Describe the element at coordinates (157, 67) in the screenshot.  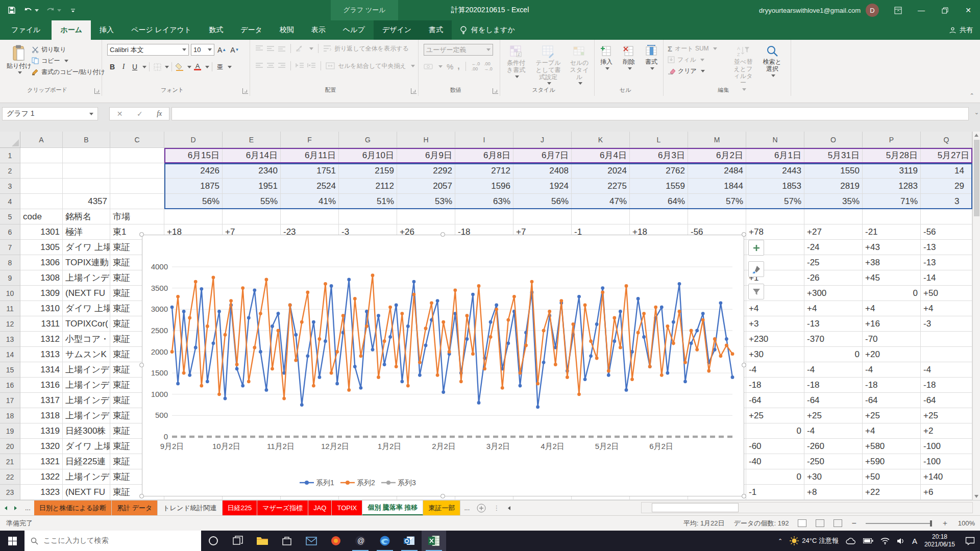
I see `borders-icon` at that location.